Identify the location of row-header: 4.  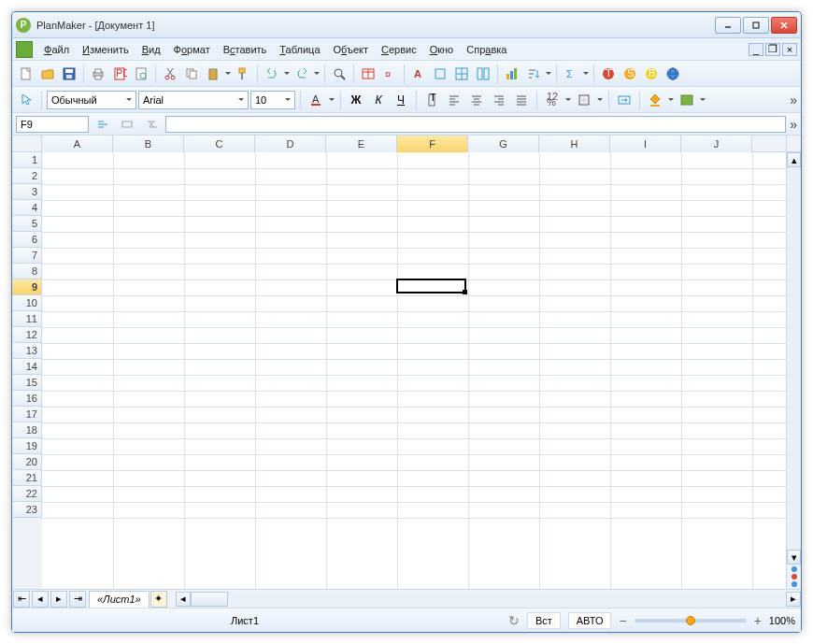
(27, 208).